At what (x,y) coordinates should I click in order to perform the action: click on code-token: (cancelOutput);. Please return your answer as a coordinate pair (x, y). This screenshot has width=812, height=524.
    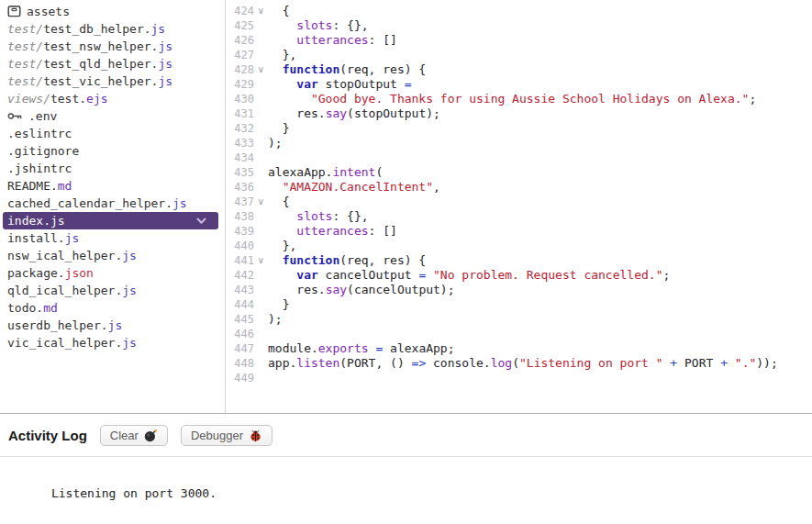
    Looking at the image, I should click on (400, 290).